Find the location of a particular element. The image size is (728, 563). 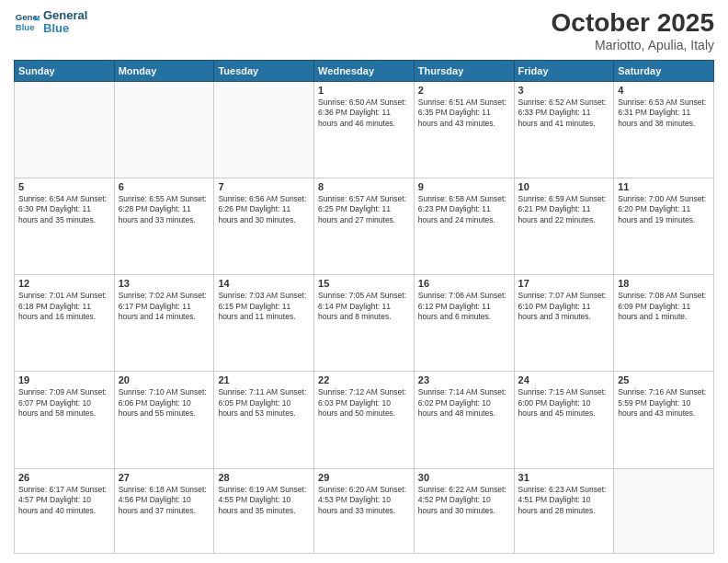

calendar-day-cell: 15Sunrise: 7:05 AM Sunset: 6:14 PM Dayli… is located at coordinates (364, 324).